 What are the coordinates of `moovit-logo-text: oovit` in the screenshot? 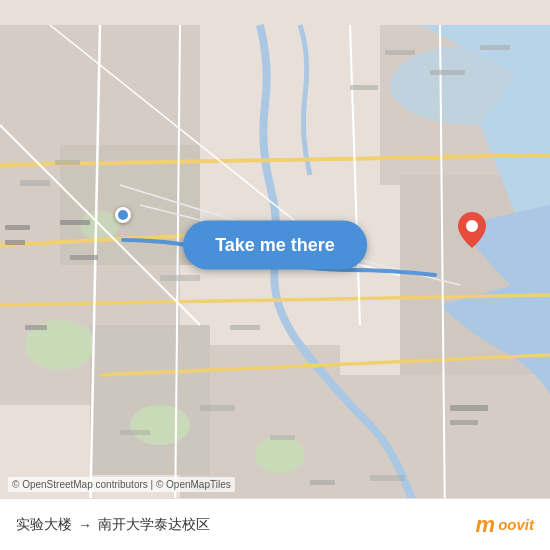 It's located at (516, 524).